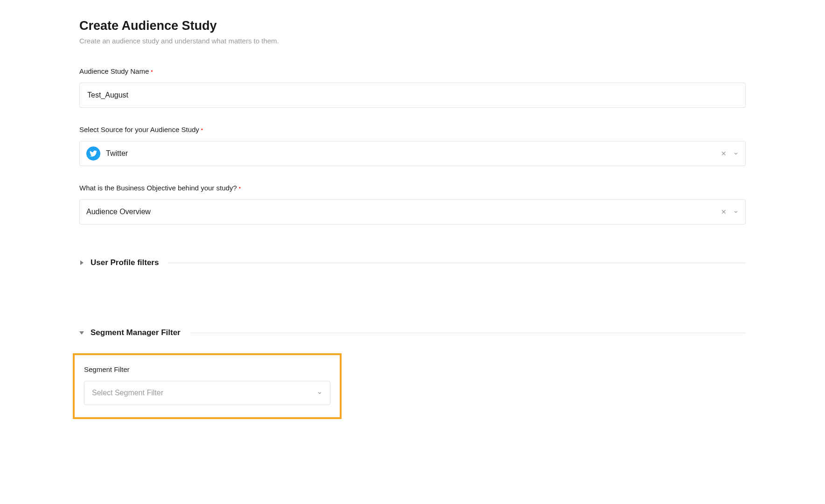 The image size is (825, 504). What do you see at coordinates (207, 370) in the screenshot?
I see `segment-filter-label: Segment Filter` at bounding box center [207, 370].